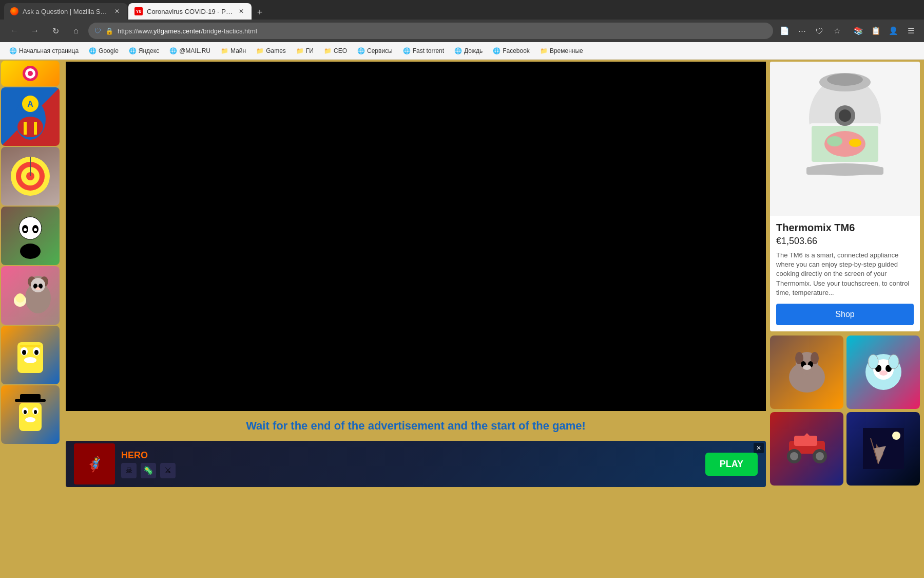  Describe the element at coordinates (178, 31) in the screenshot. I see `url-domain: y8games.center` at that location.